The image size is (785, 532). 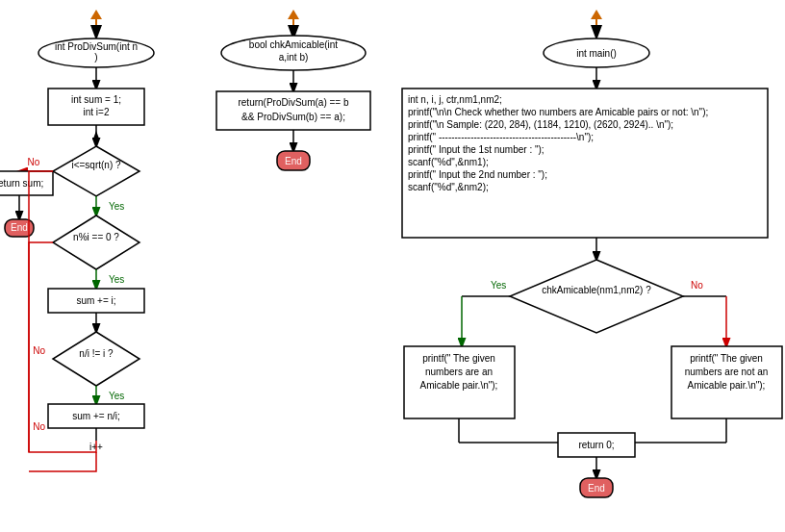 What do you see at coordinates (21, 183) in the screenshot?
I see `return-sum: return sum;` at bounding box center [21, 183].